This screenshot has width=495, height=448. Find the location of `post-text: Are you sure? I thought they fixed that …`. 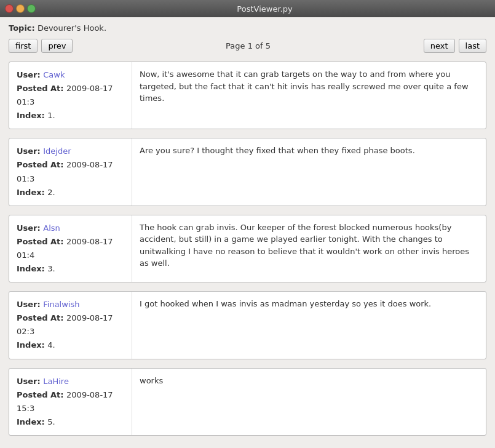

post-text: Are you sure? I thought they fixed that … is located at coordinates (277, 150).